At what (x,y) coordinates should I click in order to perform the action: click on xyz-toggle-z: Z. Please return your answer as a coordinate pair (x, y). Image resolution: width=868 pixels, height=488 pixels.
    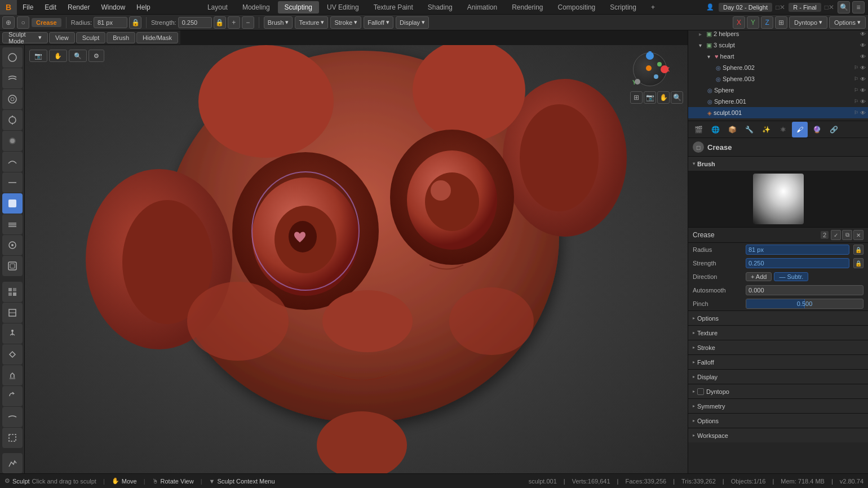
    Looking at the image, I should click on (767, 23).